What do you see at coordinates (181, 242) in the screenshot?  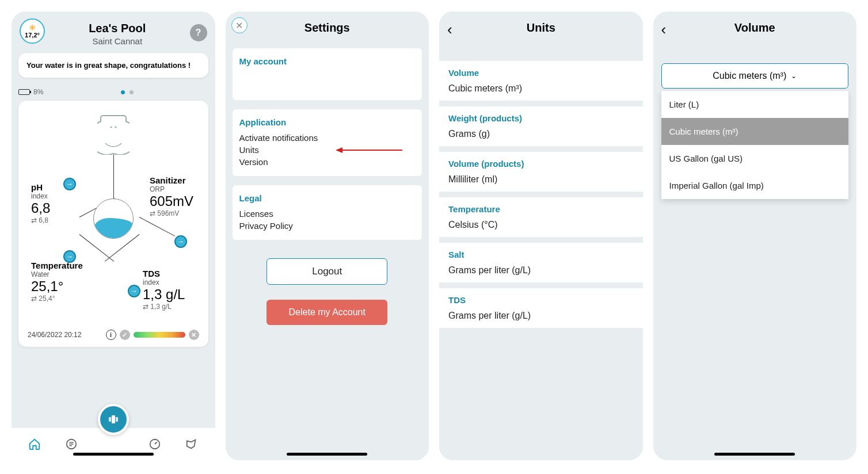 I see `sanitizer-node: →` at bounding box center [181, 242].